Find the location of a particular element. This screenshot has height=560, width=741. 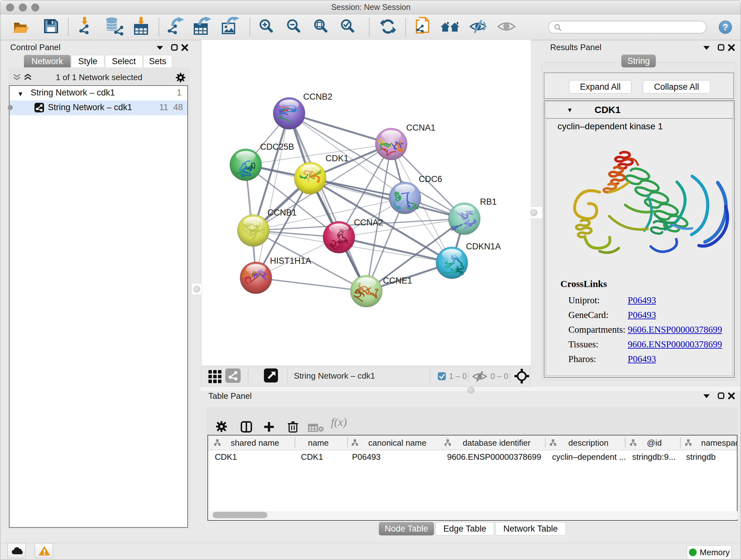

svg-text: HIST1H1A is located at coordinates (291, 261).